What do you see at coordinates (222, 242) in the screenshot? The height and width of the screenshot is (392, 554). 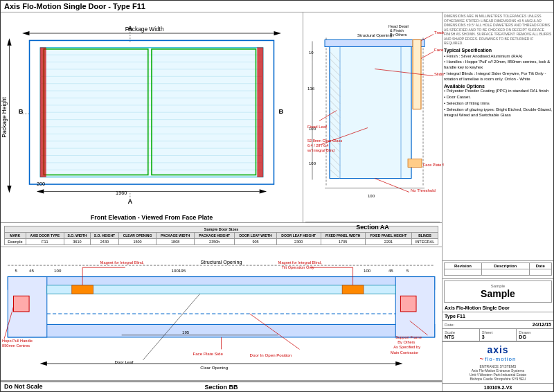 I see `table-row: Example F11 3610 2430 1500 1808 2350h 90…` at bounding box center [222, 242].